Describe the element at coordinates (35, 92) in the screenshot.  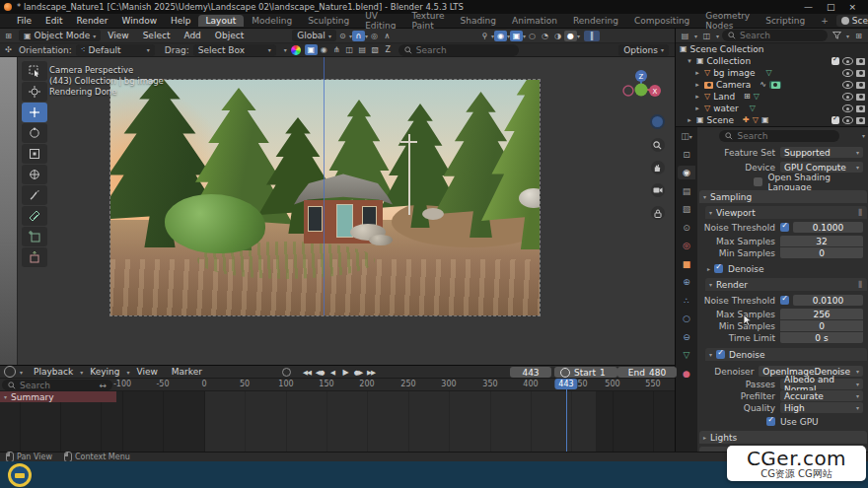
I see `cursor-tool` at that location.